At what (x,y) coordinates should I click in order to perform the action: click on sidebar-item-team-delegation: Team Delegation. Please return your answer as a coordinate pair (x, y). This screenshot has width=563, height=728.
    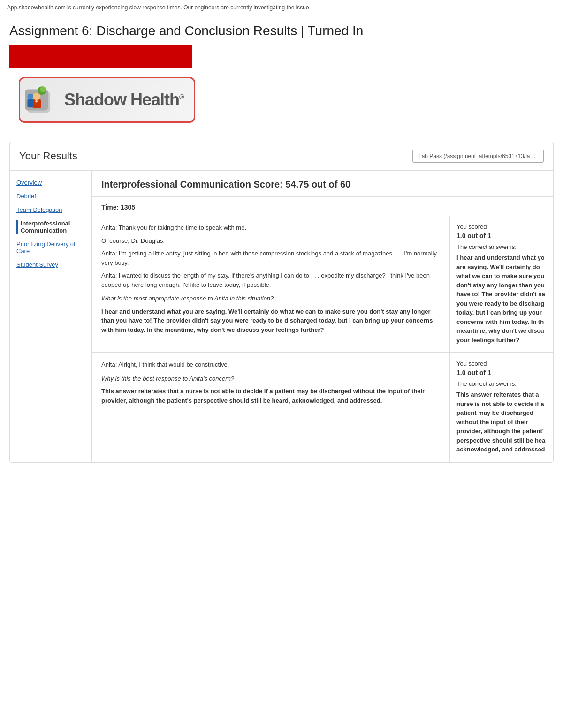
    Looking at the image, I should click on (51, 210).